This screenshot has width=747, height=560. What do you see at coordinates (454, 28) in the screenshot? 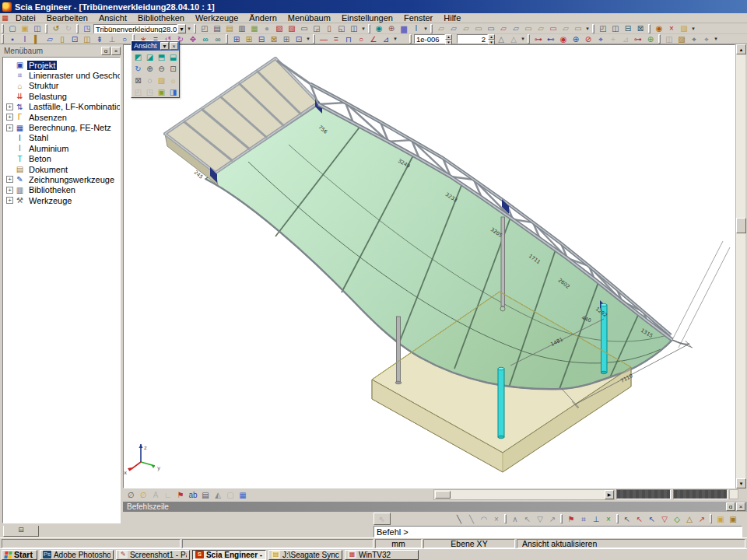
I see `view-layout-2-icon: ▱` at bounding box center [454, 28].